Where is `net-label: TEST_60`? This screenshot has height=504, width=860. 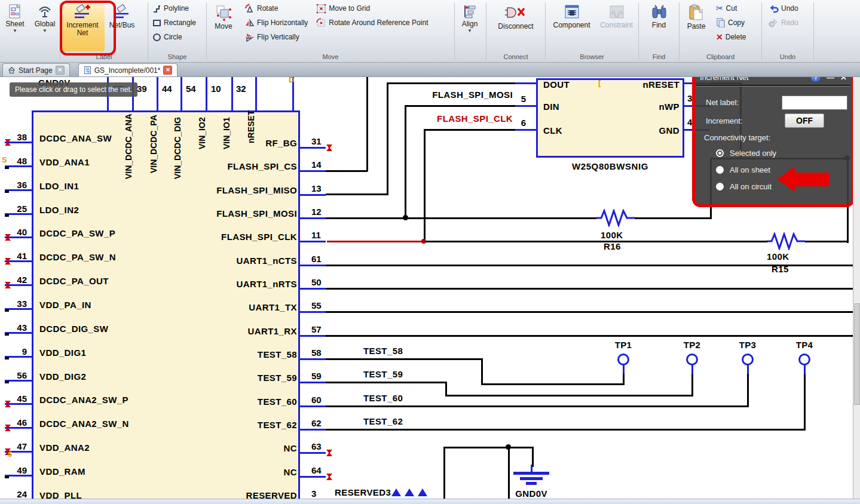 net-label: TEST_60 is located at coordinates (383, 398).